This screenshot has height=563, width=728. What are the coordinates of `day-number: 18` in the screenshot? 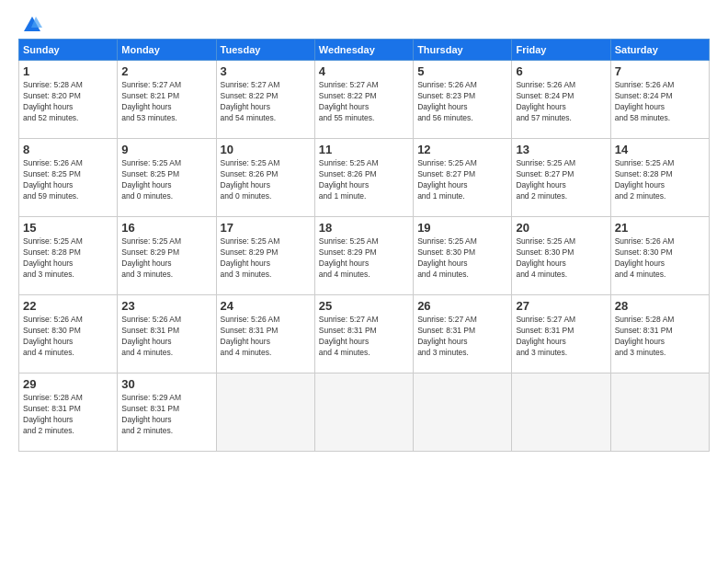 It's located at (364, 228).